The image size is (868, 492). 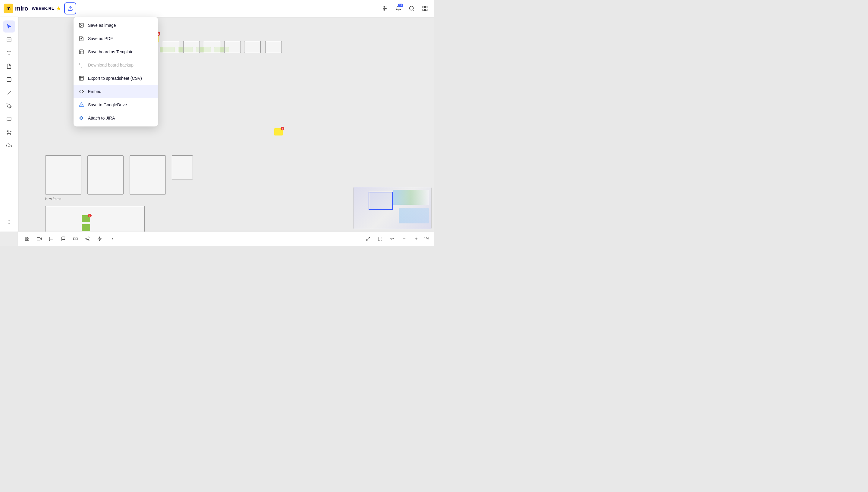 I want to click on select-tool, so click(x=9, y=26).